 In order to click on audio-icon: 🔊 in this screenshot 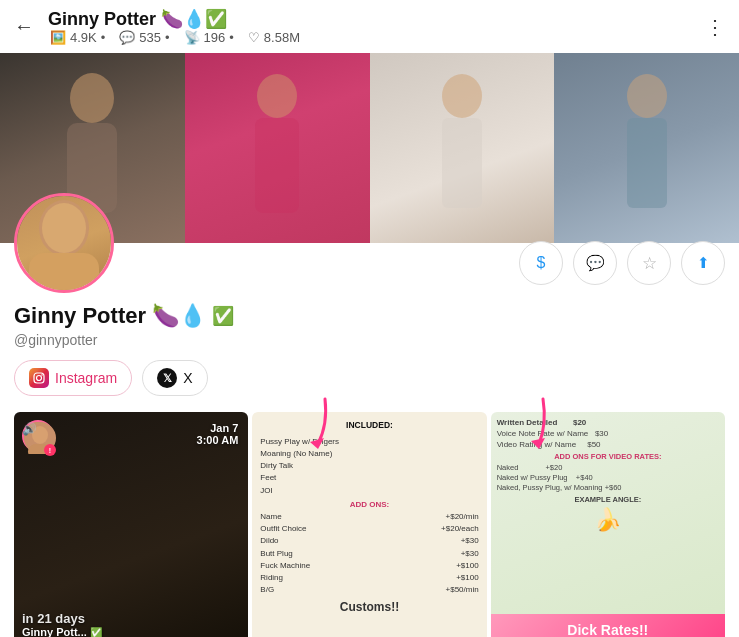, I will do `click(30, 429)`.